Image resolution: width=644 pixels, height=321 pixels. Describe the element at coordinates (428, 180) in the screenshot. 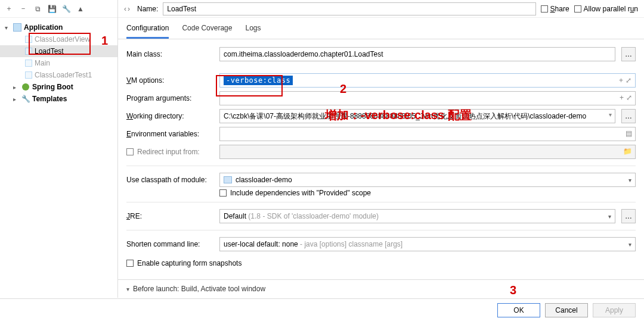

I see `classpath-combo: classloader-demo ▾` at that location.